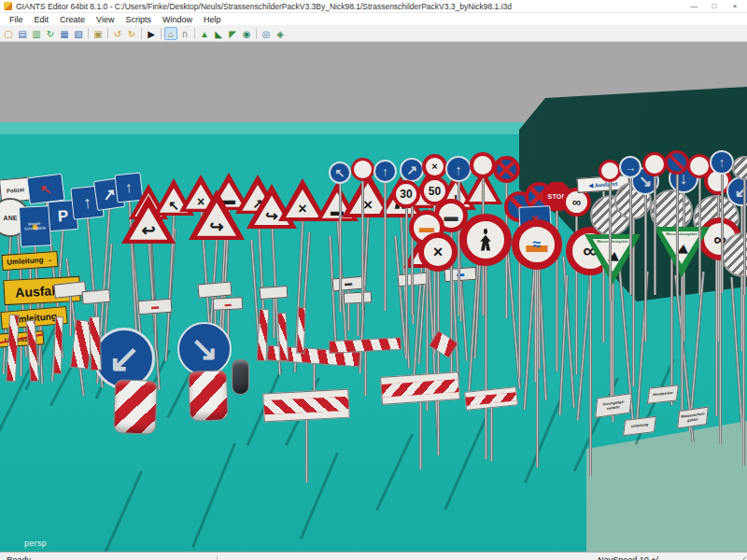 The image size is (747, 560). Describe the element at coordinates (17, 19) in the screenshot. I see `menu-item-file: File` at that location.